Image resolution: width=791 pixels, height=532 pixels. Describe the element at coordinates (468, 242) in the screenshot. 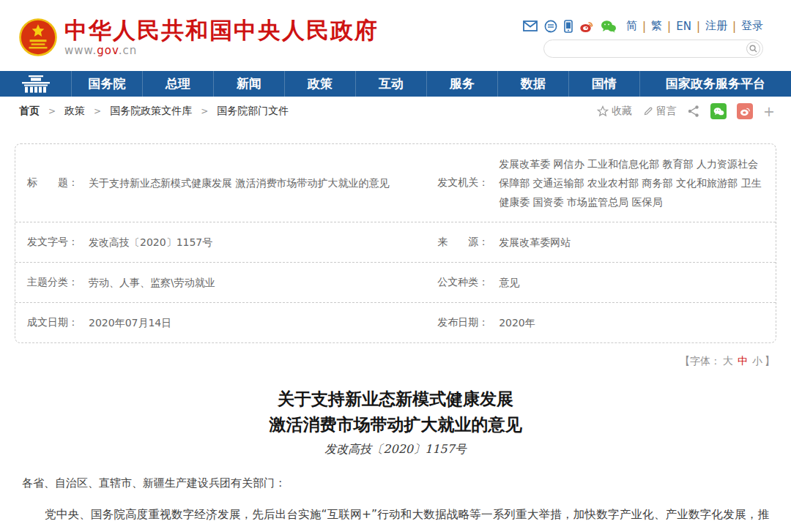

I see `meta-label-source: 来 源：` at that location.